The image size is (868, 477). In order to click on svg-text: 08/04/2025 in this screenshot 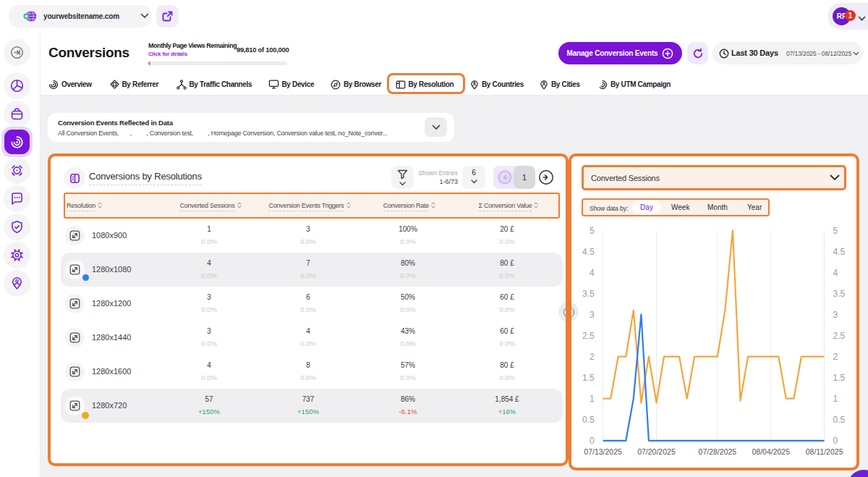, I will do `click(771, 452)`.